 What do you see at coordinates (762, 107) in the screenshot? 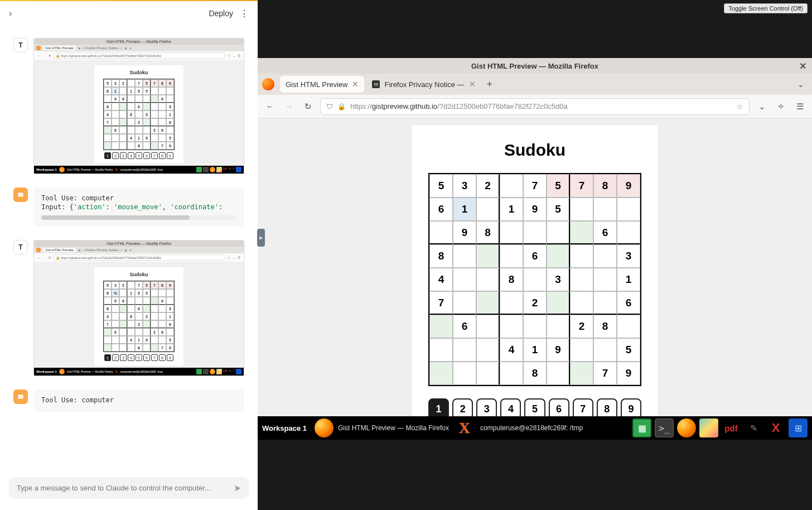
I see `pocket-icon: ⌄` at bounding box center [762, 107].